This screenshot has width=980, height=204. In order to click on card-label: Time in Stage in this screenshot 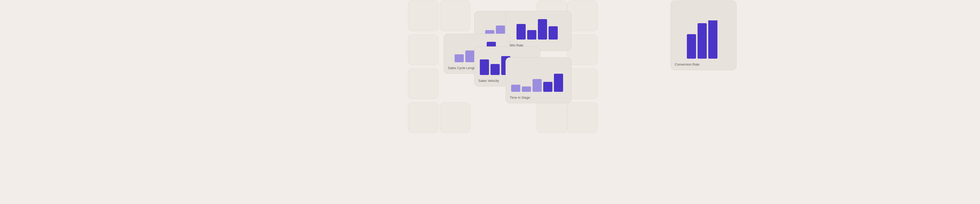, I will do `click(520, 98)`.